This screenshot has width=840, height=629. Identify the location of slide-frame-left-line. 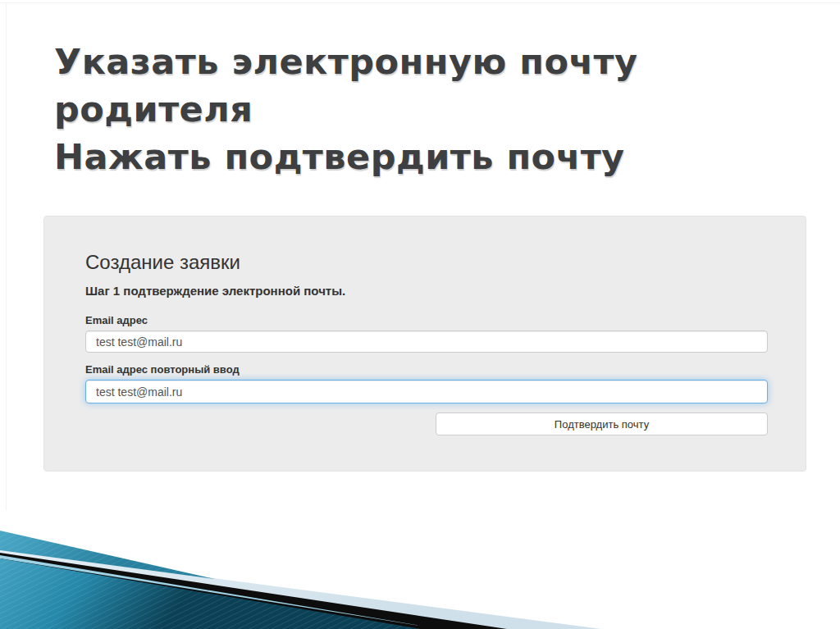
(7, 257).